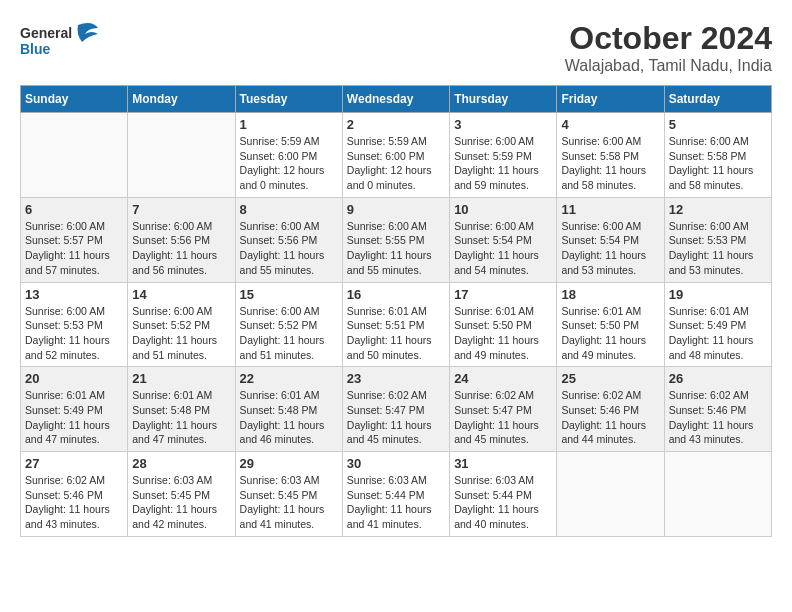  What do you see at coordinates (74, 378) in the screenshot?
I see `day-number: 20` at bounding box center [74, 378].